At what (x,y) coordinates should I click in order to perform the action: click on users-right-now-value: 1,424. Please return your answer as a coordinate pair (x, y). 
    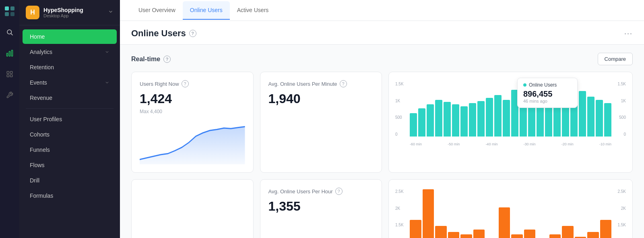
    Looking at the image, I should click on (192, 99).